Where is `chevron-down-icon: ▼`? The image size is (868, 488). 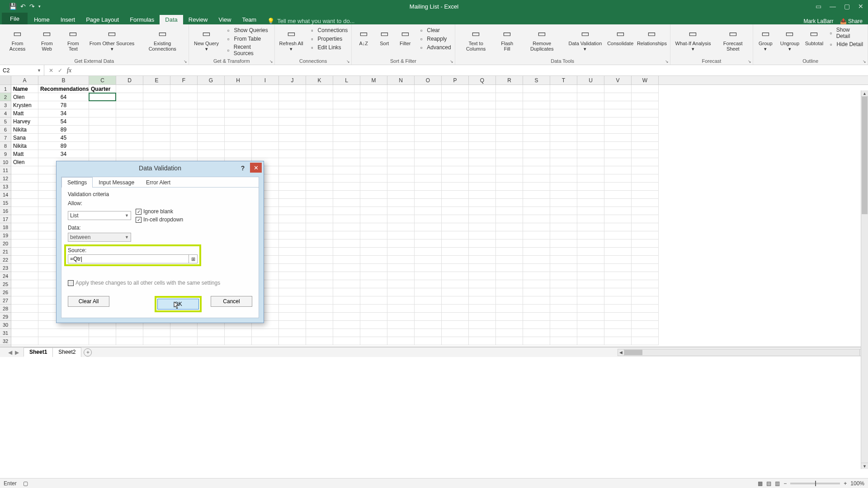
chevron-down-icon: ▼ is located at coordinates (39, 70).